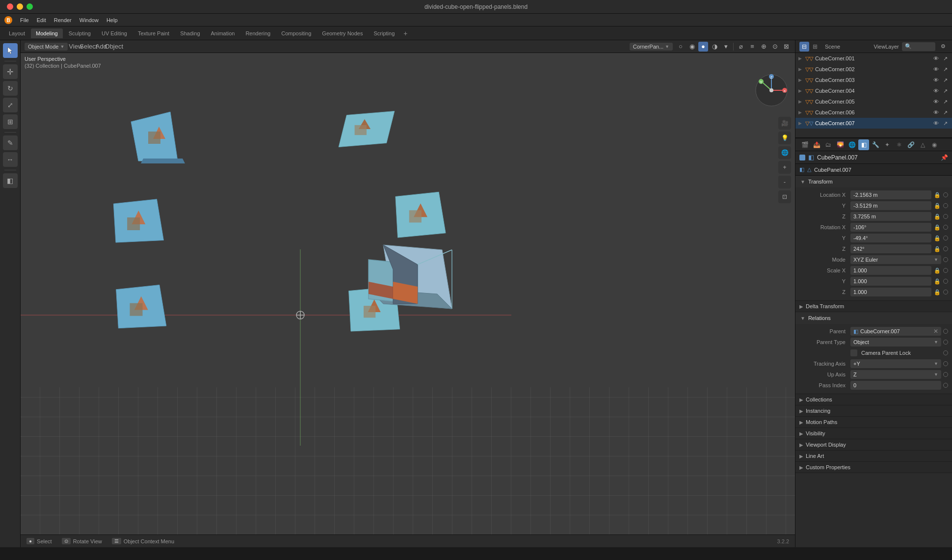 The width and height of the screenshot is (952, 560). Describe the element at coordinates (946, 364) in the screenshot. I see `tracking-axis-dot` at that location.